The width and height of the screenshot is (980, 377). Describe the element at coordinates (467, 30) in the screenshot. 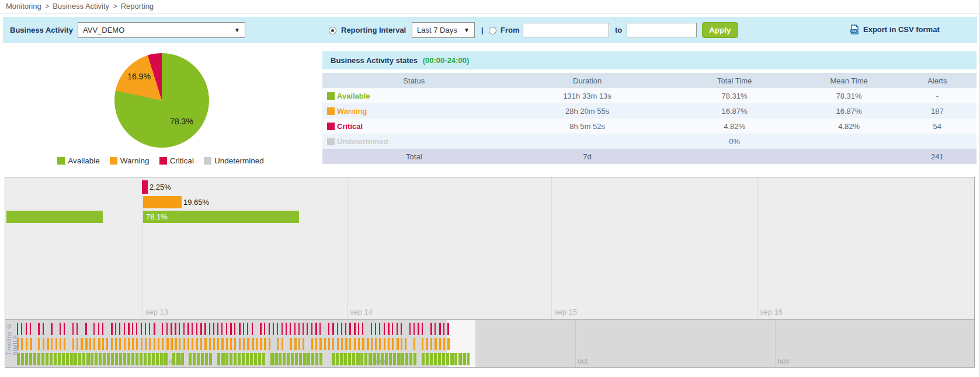

I see `chevron-down-icon: ▼` at that location.